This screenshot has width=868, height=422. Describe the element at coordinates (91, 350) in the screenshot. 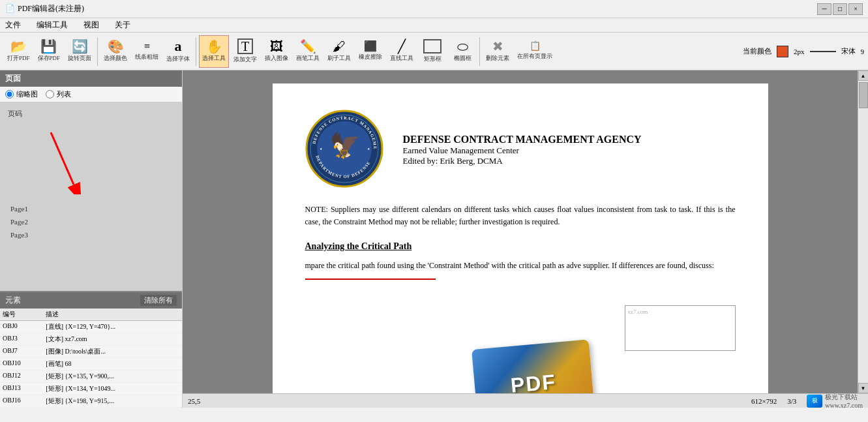

I see `elements-panel: 元素 清除所有 编号 描述 OBJ0 [直线] {X=84, Y=307}..…` at that location.